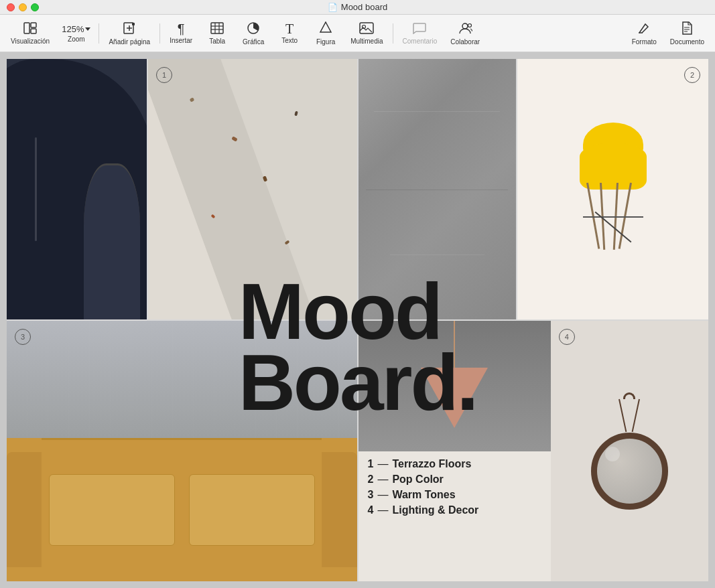  Describe the element at coordinates (30, 33) in the screenshot. I see `toolbar-visualizacion: Visualización` at that location.